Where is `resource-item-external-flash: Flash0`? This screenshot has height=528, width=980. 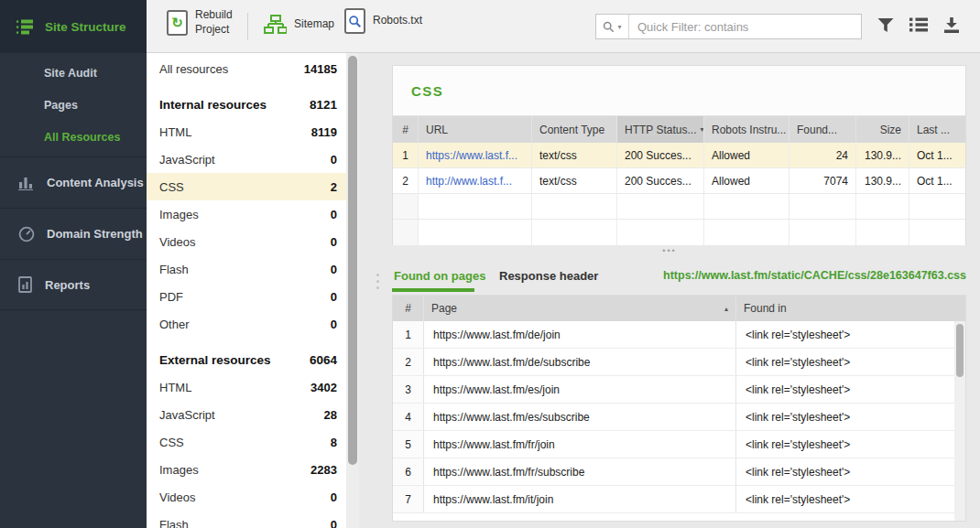
resource-item-external-flash: Flash0 is located at coordinates (246, 520).